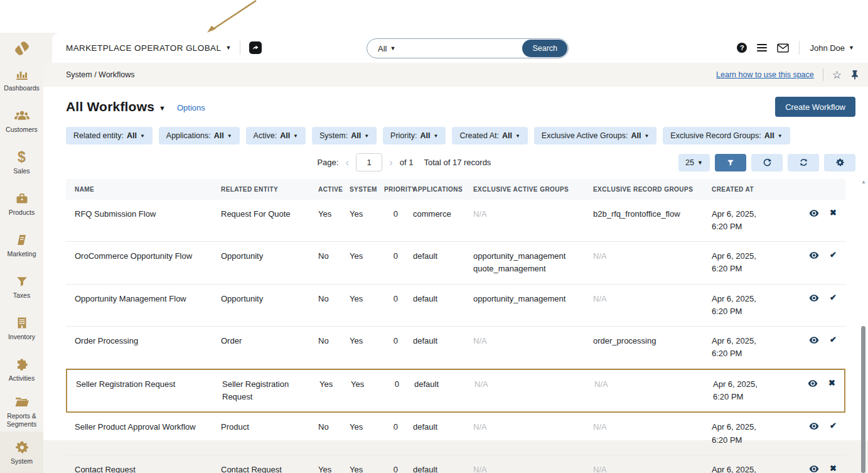 The width and height of the screenshot is (868, 473). What do you see at coordinates (456, 391) in the screenshot?
I see `table-row: Seller Registration Request Seller Regis…` at bounding box center [456, 391].